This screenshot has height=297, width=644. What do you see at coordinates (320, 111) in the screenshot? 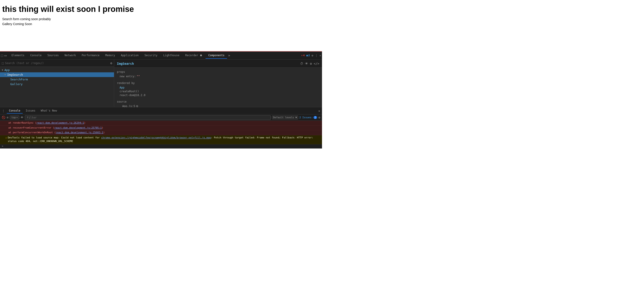
I see `close-console-icon: ✕` at bounding box center [320, 111].